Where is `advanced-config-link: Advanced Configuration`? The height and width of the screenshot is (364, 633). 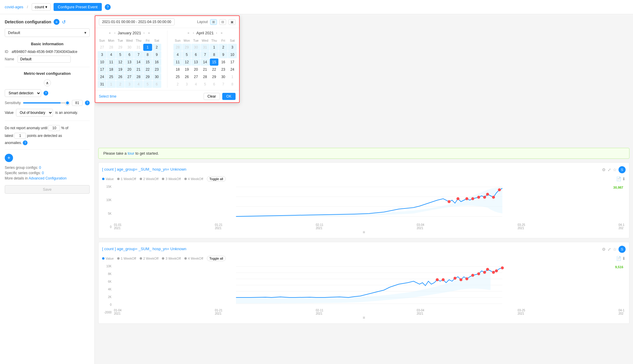 advanced-config-link: Advanced Configuration is located at coordinates (48, 178).